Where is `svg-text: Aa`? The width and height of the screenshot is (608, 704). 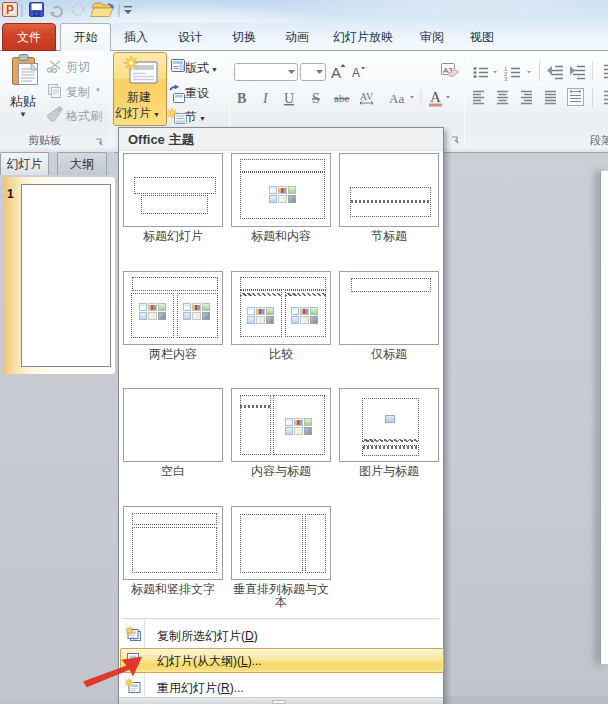
svg-text: Aa is located at coordinates (396, 98).